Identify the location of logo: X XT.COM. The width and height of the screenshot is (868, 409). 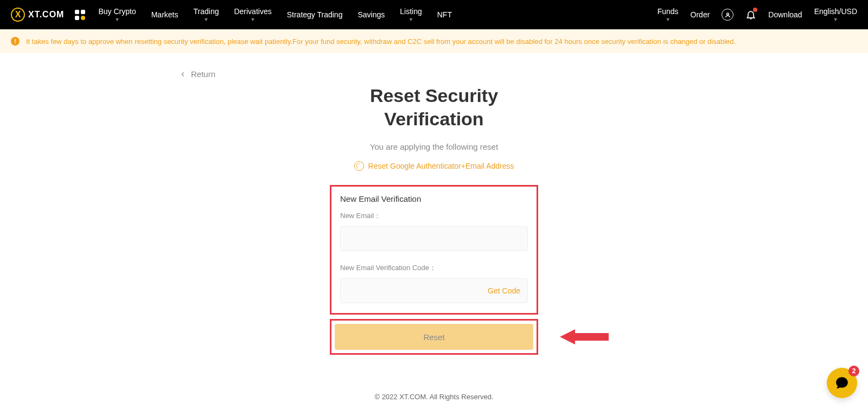
(37, 15).